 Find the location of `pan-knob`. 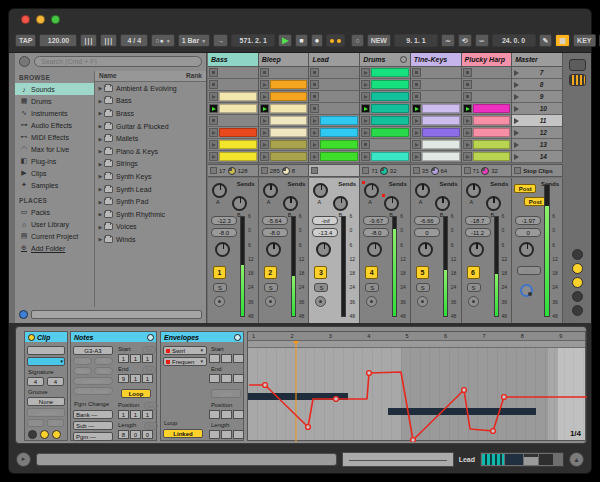

pan-knob is located at coordinates (374, 250).